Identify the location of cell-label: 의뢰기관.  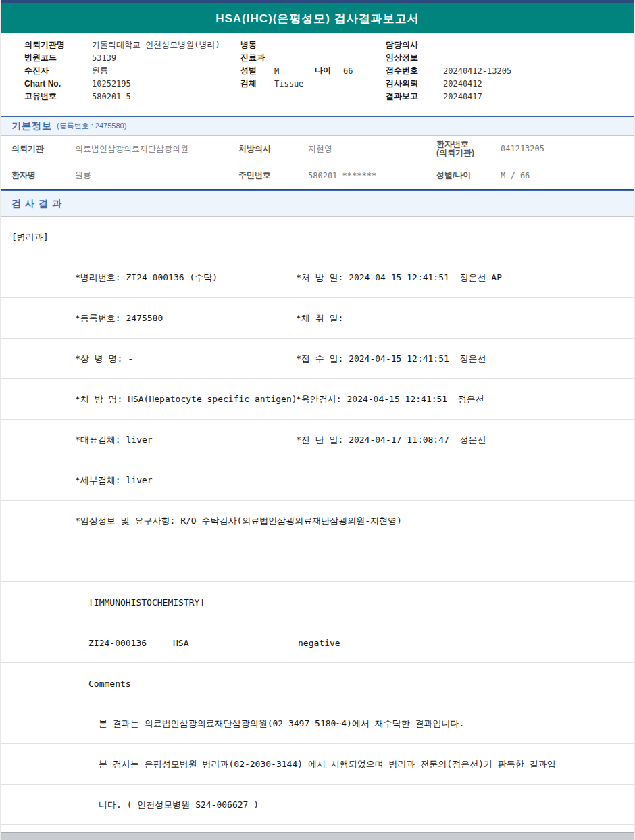
(38, 149).